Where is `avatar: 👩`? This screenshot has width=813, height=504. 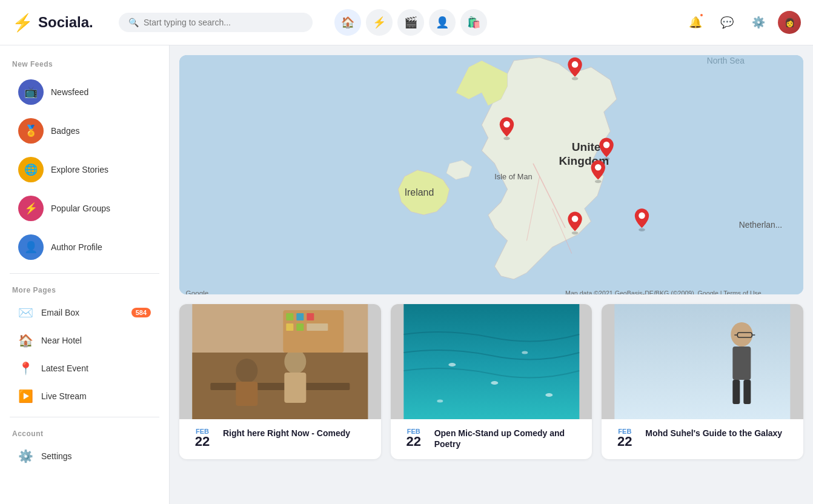
avatar: 👩 is located at coordinates (789, 22).